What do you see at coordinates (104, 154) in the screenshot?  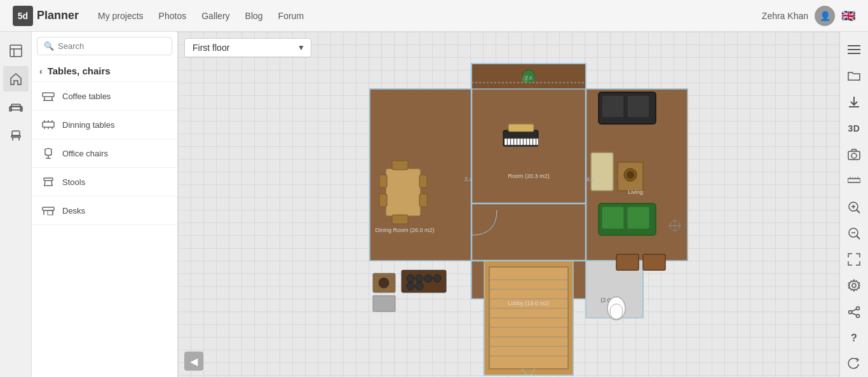 I see `sidebar-item-office-chairs: Office chairs` at bounding box center [104, 154].